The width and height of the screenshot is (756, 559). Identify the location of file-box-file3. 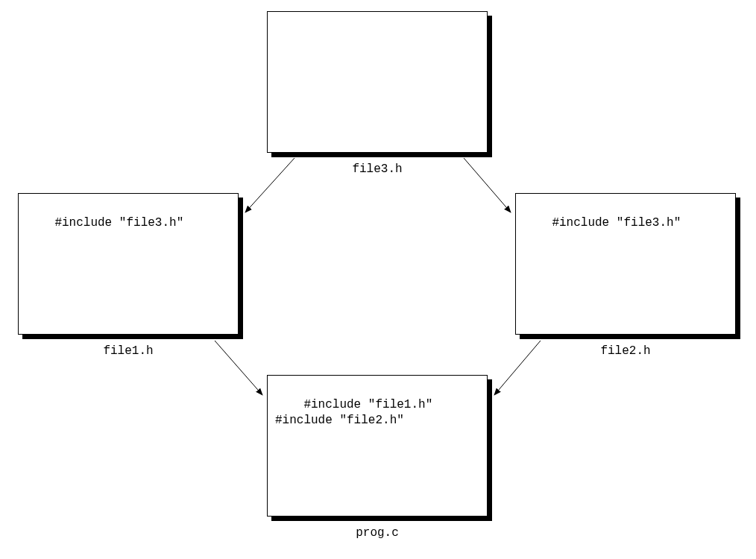
(377, 82).